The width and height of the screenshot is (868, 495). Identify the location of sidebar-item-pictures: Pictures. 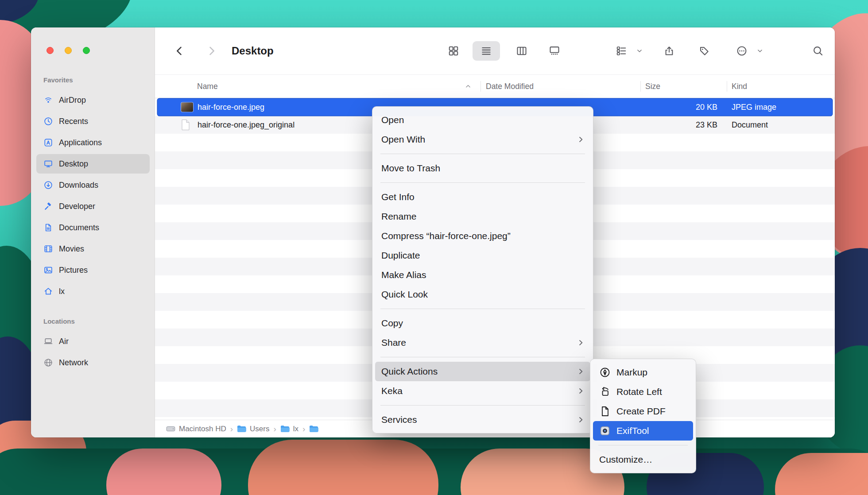
(93, 270).